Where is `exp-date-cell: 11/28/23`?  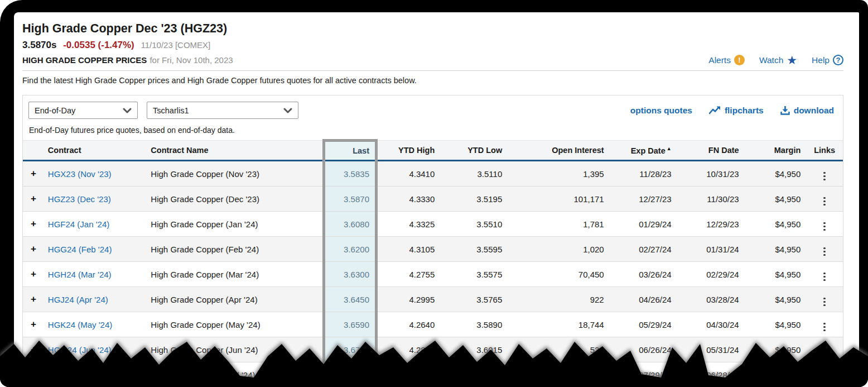 exp-date-cell: 11/28/23 is located at coordinates (644, 174).